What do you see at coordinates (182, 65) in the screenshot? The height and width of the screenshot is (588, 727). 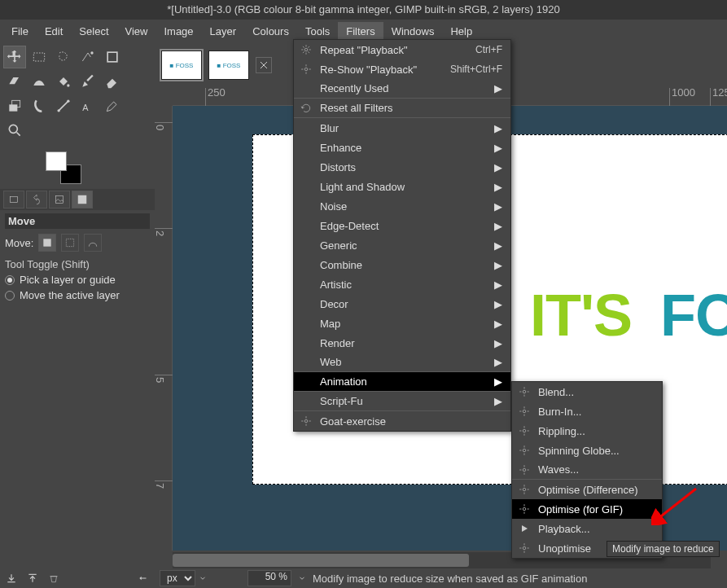 I see `image-tab-1: ■ FOSS` at bounding box center [182, 65].